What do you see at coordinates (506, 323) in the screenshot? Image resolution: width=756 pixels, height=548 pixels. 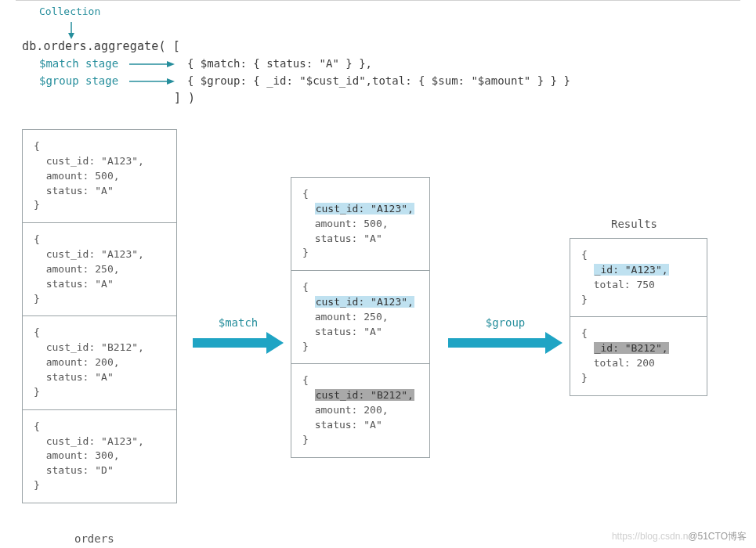 I see `group-arrow-label: $group` at bounding box center [506, 323].